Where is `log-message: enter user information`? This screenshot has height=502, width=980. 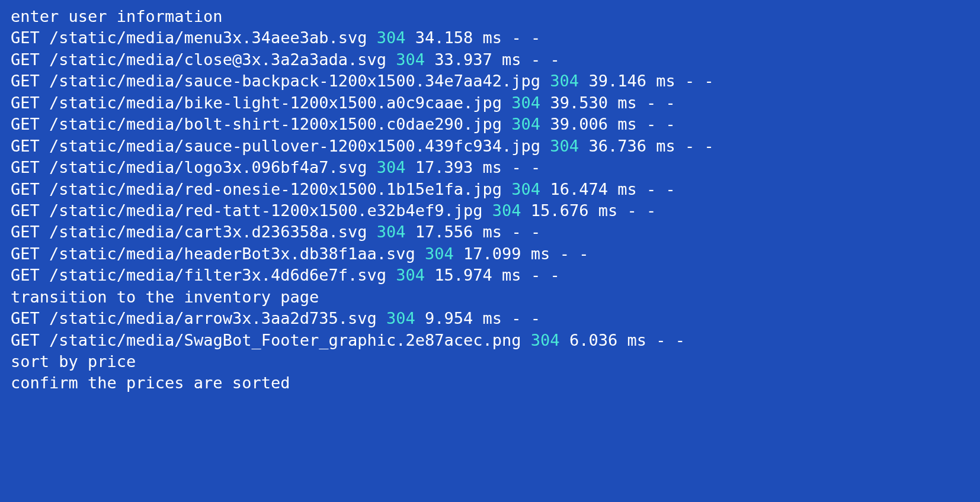
log-message: enter user information is located at coordinates (117, 17).